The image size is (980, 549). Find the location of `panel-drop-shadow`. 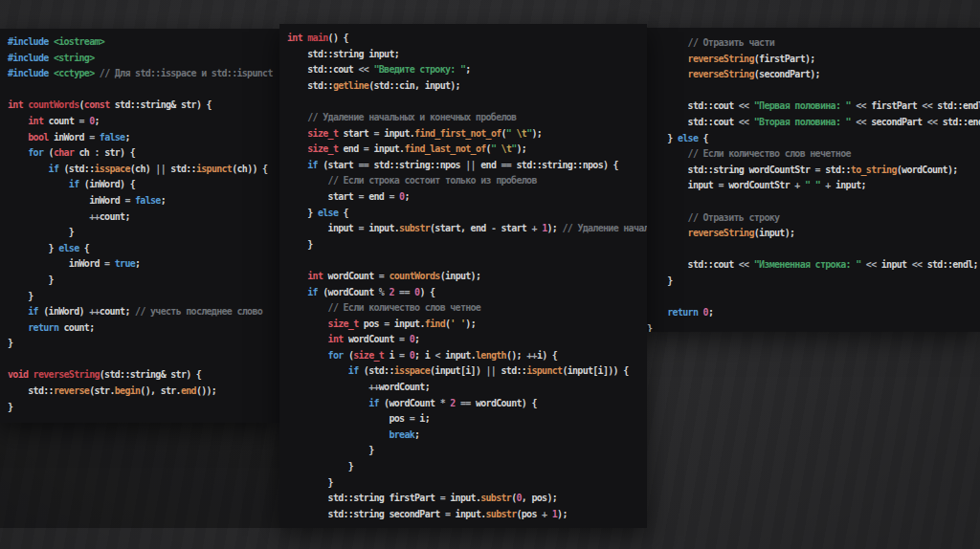

panel-drop-shadow is located at coordinates (140, 475).